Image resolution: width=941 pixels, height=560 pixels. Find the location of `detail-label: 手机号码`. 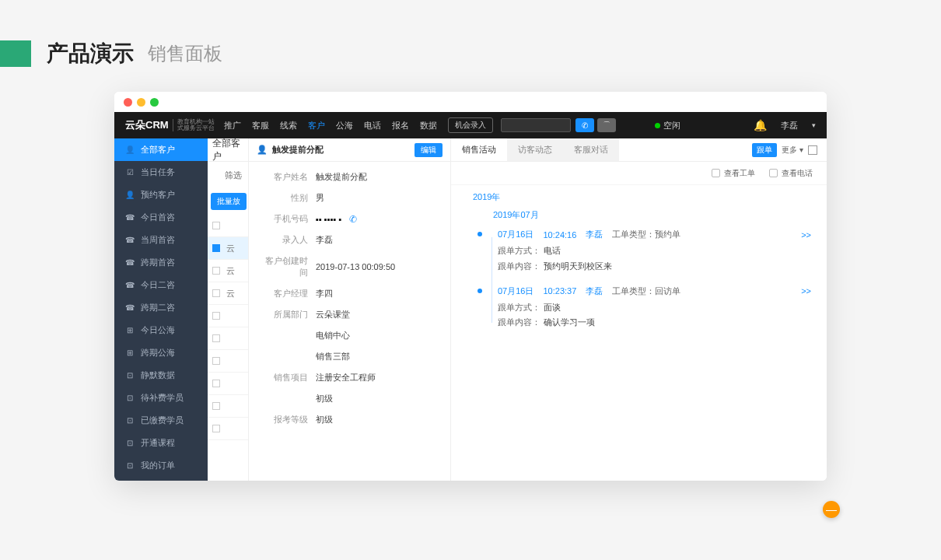

detail-label: 手机号码 is located at coordinates (288, 219).